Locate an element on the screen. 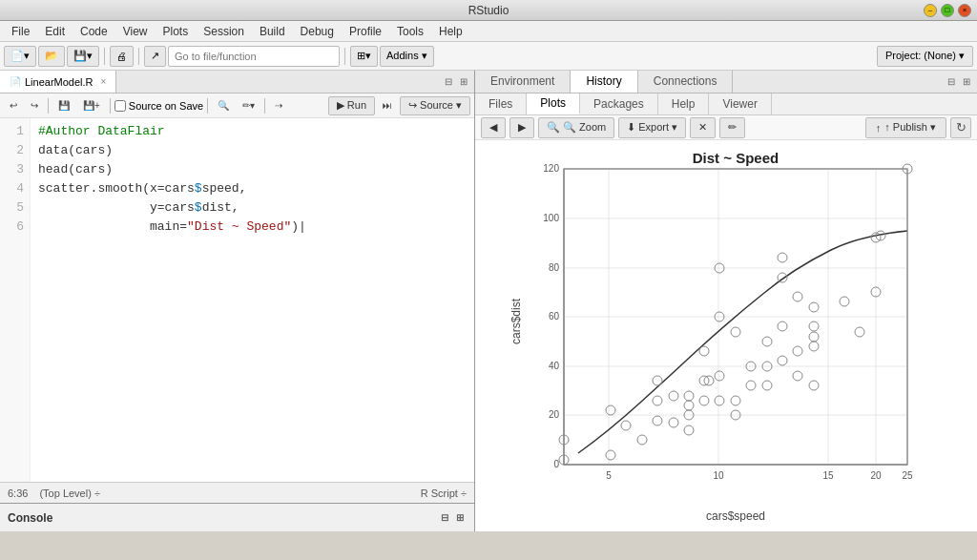  zoom-label: 🔍 Zoom is located at coordinates (584, 128).